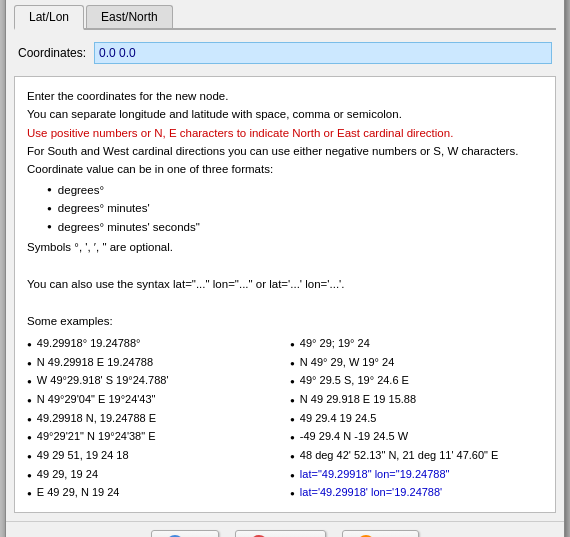  Describe the element at coordinates (416, 418) in the screenshot. I see `examples-col-right: 49° 29; 19° 24 N 49° 29, W 19° 24 49° 29…` at that location.